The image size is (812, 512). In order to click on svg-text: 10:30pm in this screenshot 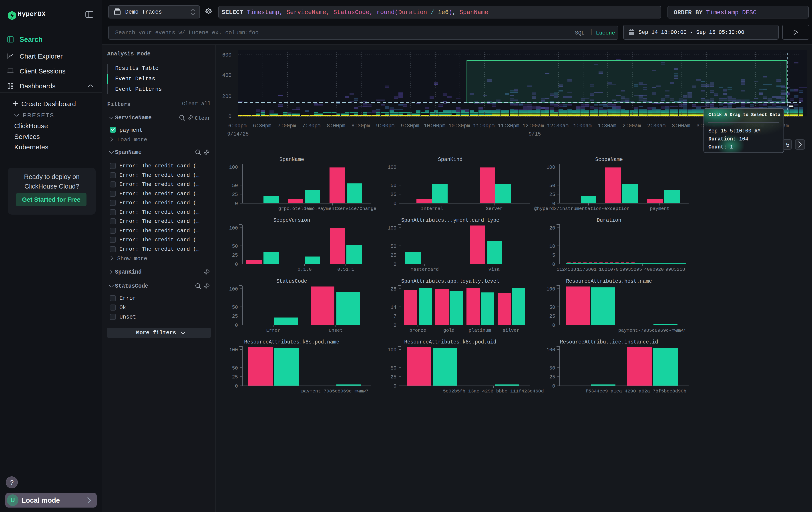, I will do `click(459, 126)`.